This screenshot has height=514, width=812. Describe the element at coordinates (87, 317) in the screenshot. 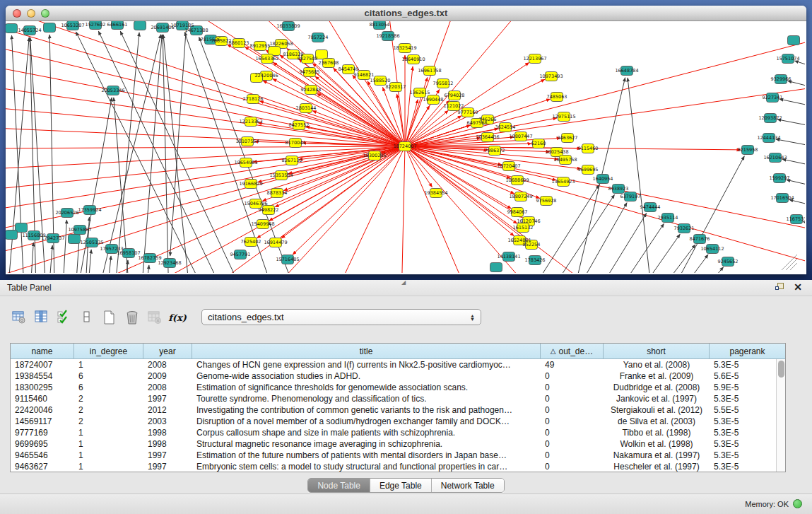

I see `new-column-button` at that location.